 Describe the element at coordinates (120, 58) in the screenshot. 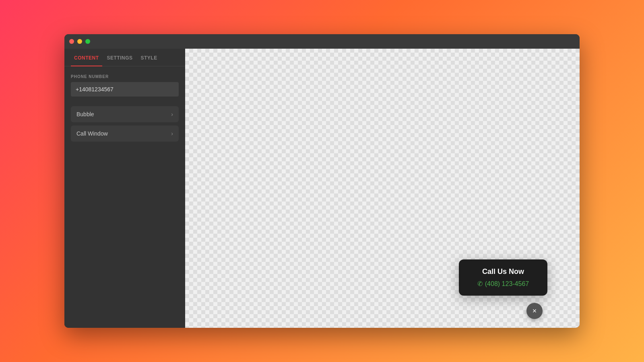

I see `tab-settings: SETTINGS` at that location.